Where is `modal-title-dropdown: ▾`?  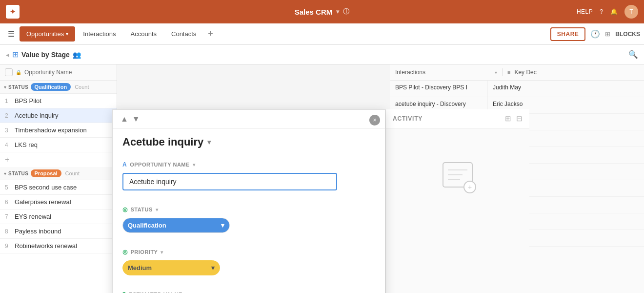
modal-title-dropdown: ▾ is located at coordinates (209, 142).